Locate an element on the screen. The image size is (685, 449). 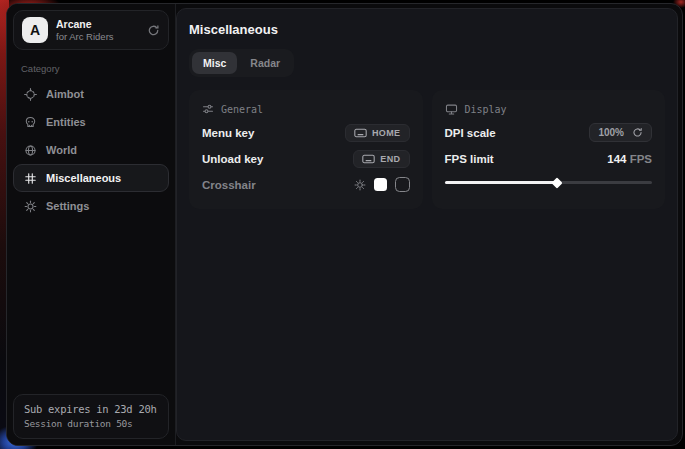
crosshair-row: Crosshair is located at coordinates (306, 184).